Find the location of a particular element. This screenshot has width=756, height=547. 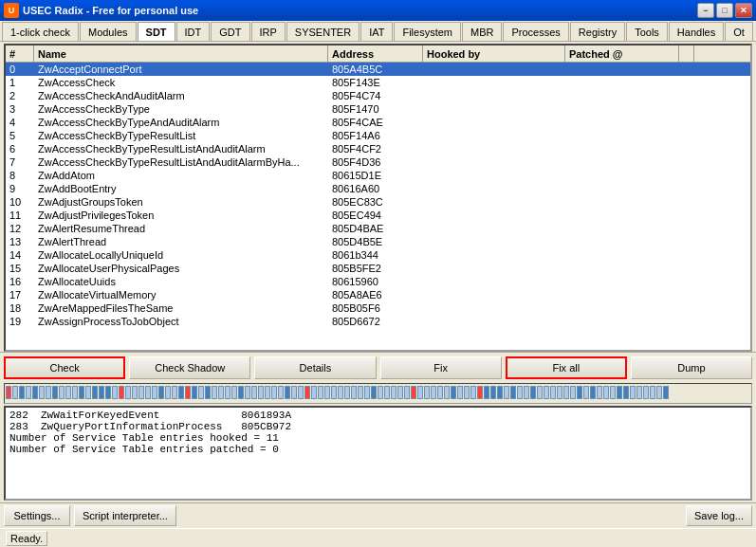

table-row: 16 ZwAllocateUuids 80615960 is located at coordinates (378, 282).